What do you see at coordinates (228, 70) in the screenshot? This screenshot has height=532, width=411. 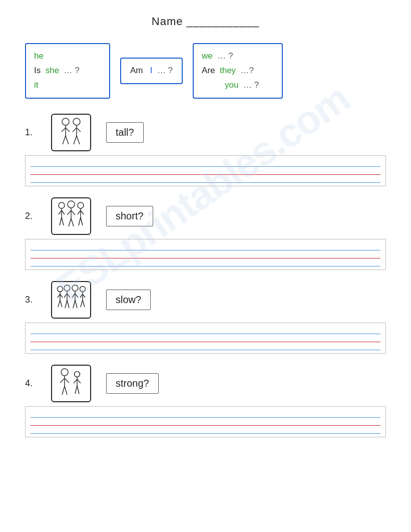 I see `subject-they: they` at bounding box center [228, 70].